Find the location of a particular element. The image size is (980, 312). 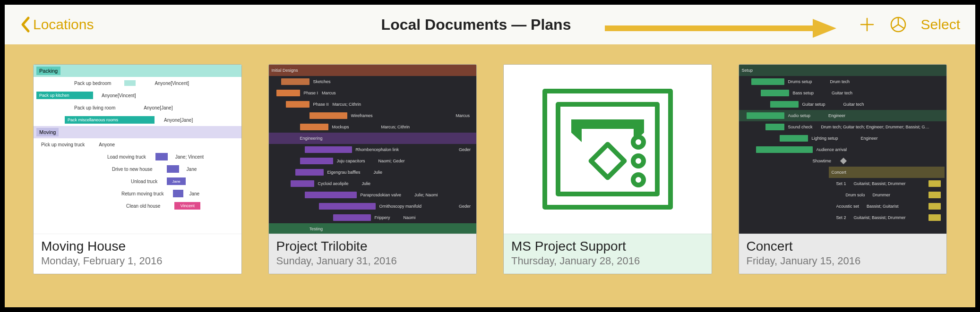

add-button is located at coordinates (867, 25).